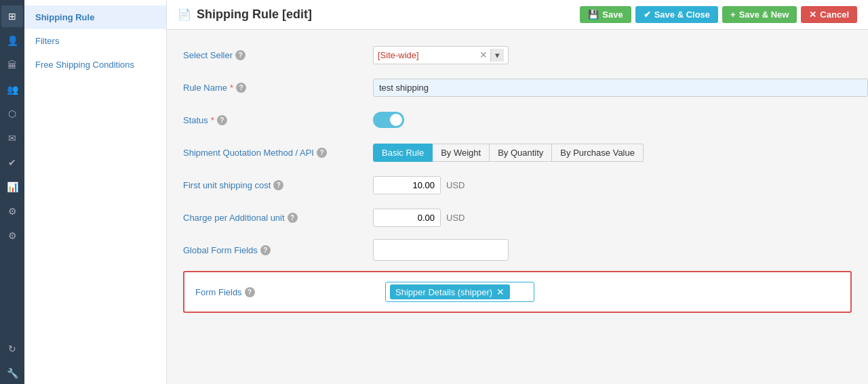 The image size is (868, 384). Describe the element at coordinates (95, 18) in the screenshot. I see `sidebar-item-shipping-rule: Shipping Rule` at that location.